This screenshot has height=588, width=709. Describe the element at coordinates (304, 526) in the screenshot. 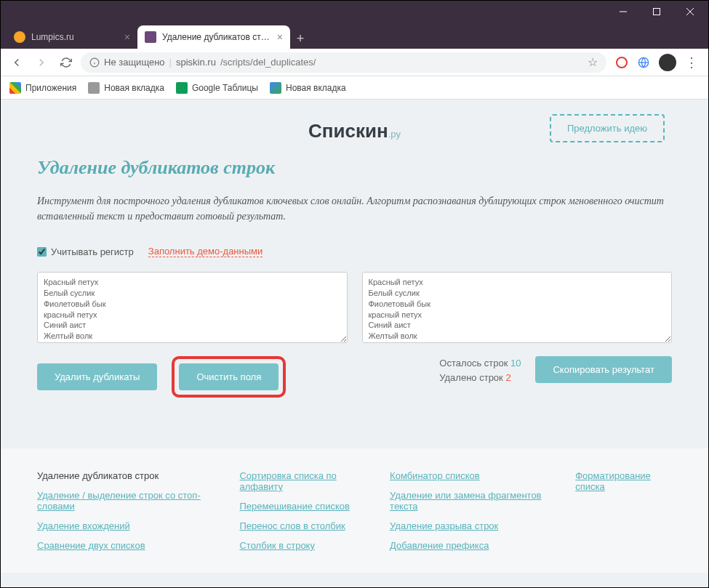

I see `footer-link: Перенос слов в столбик` at that location.